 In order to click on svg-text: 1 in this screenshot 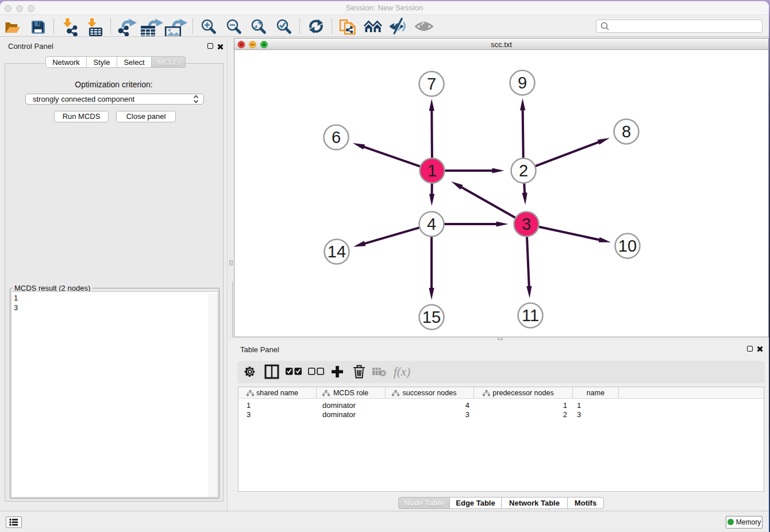, I will do `click(432, 171)`.